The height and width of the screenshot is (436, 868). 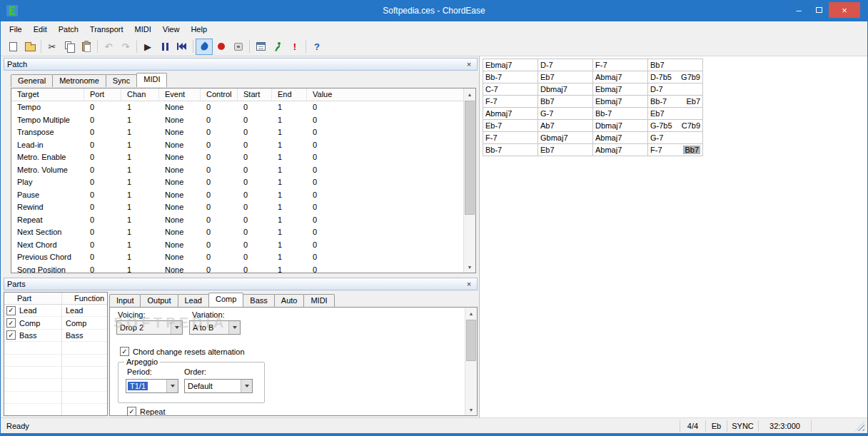 What do you see at coordinates (547, 65) in the screenshot?
I see `chord: D-7` at bounding box center [547, 65].